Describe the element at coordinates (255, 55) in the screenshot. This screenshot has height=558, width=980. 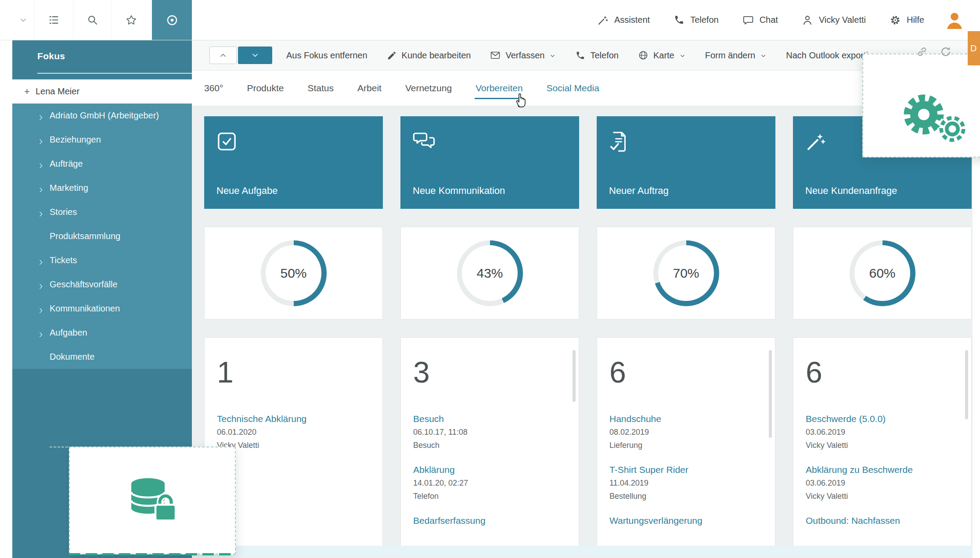
I see `navigate-down-button` at that location.